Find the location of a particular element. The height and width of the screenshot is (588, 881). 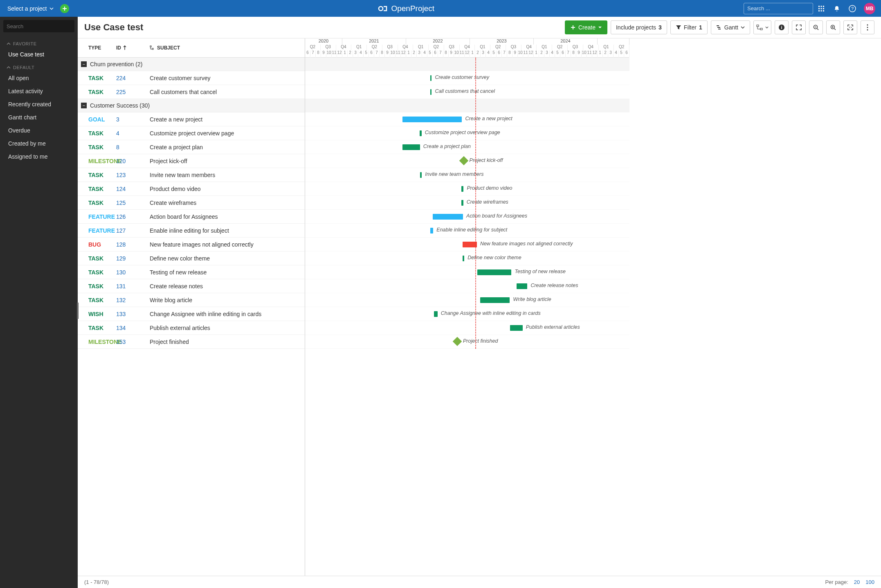

col-header-subject: SUBJECT is located at coordinates (225, 48).